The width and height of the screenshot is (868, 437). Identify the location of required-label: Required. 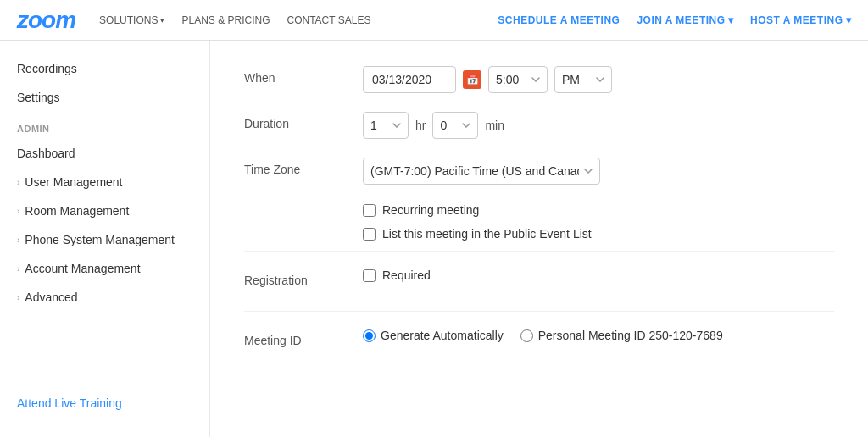
(407, 275).